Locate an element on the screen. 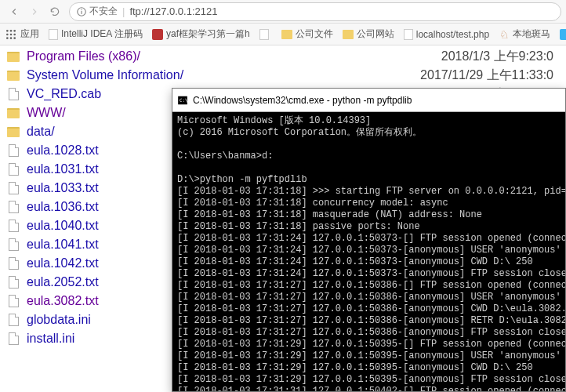 This screenshot has height=392, width=566. bookmark-blank is located at coordinates (266, 34).